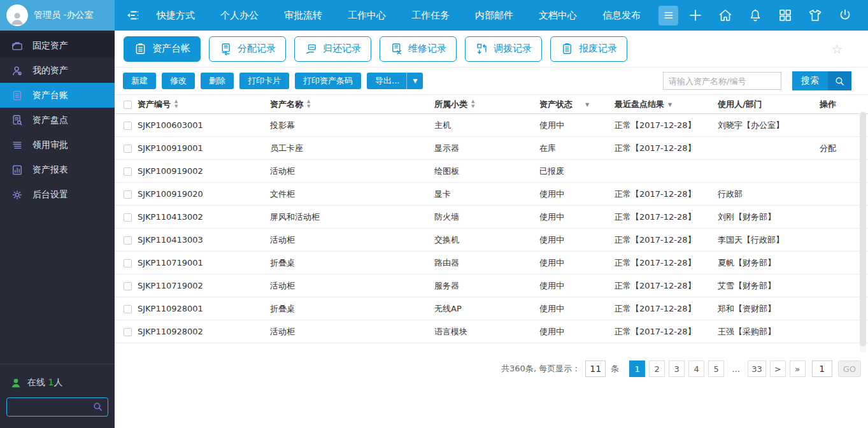 The image size is (868, 428). I want to click on column-header-所属小类: 所属小类▲▼, so click(487, 104).